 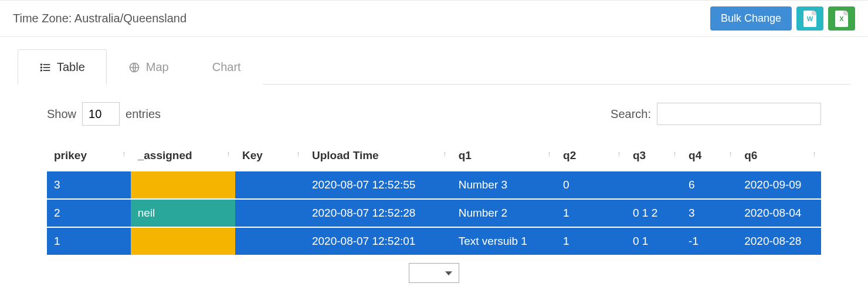 What do you see at coordinates (779, 157) in the screenshot?
I see `col-header-q6: q6↑` at bounding box center [779, 157].